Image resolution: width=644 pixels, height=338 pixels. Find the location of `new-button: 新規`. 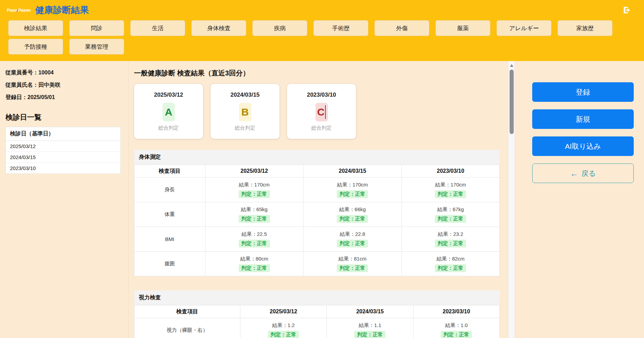

new-button: 新規 is located at coordinates (583, 119).